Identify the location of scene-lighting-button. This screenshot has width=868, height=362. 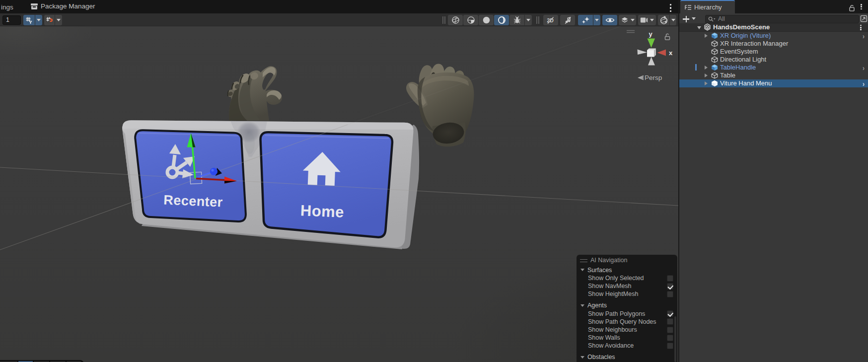
(502, 20).